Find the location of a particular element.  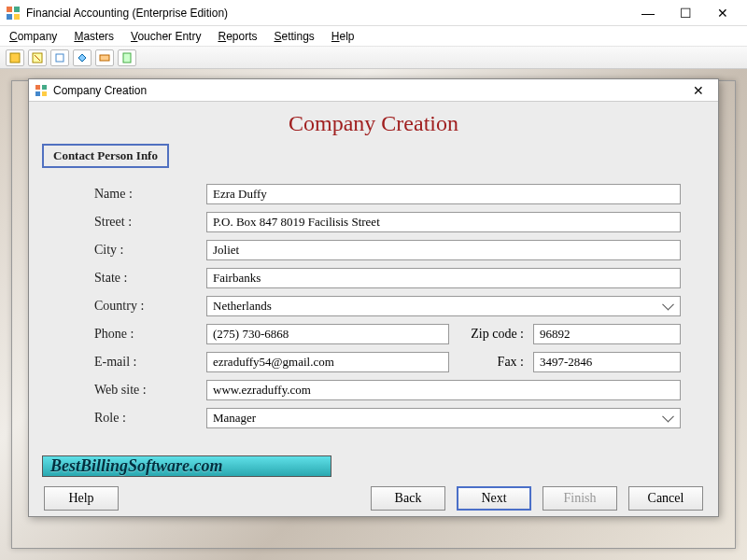

state-field: Fairbanks is located at coordinates (444, 278).